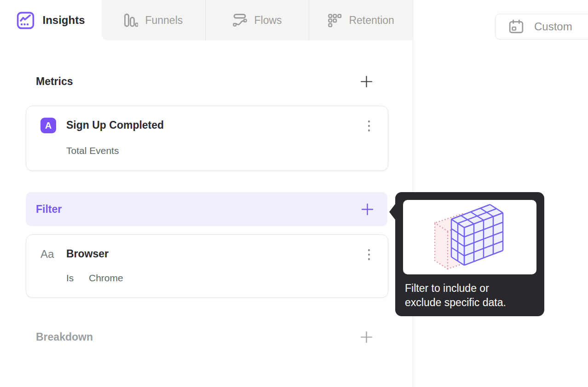 Image resolution: width=588 pixels, height=387 pixels. Describe the element at coordinates (268, 20) in the screenshot. I see `tab-label: Flows` at that location.